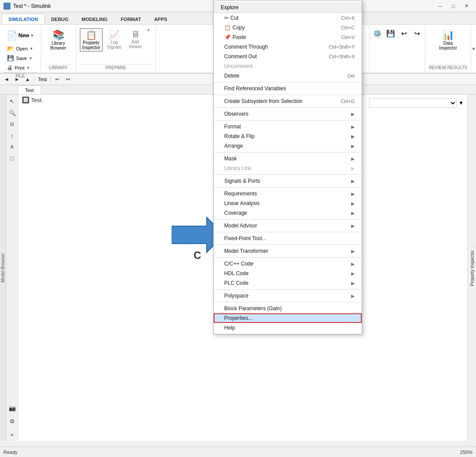 This screenshot has height=457, width=476. I want to click on menu-item-mask: Mask ▶, so click(288, 159).